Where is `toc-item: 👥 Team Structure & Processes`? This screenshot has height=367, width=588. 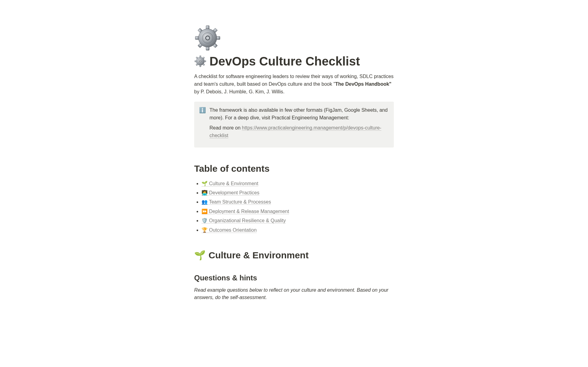
toc-item: 👥 Team Structure & Processes is located at coordinates (298, 202).